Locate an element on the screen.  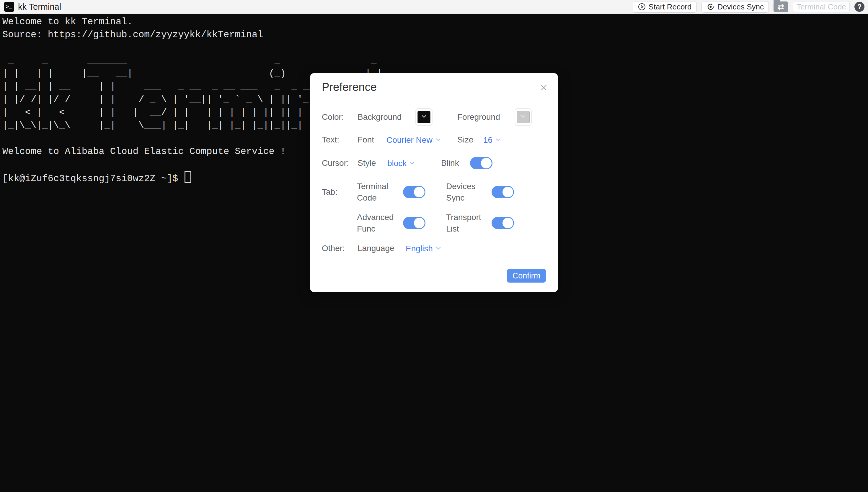
footer-divider is located at coordinates (434, 262).